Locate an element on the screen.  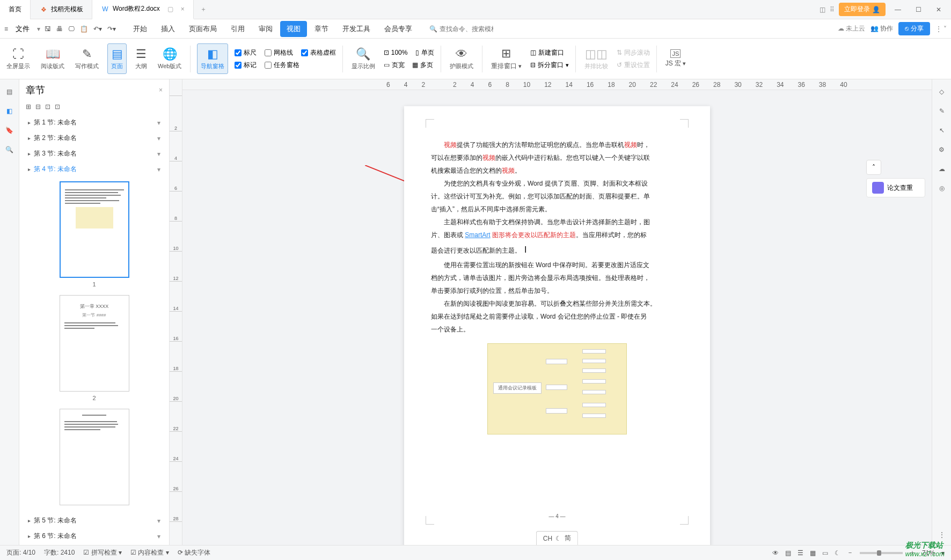
collapse-icon: ⊡ is located at coordinates (57, 107).